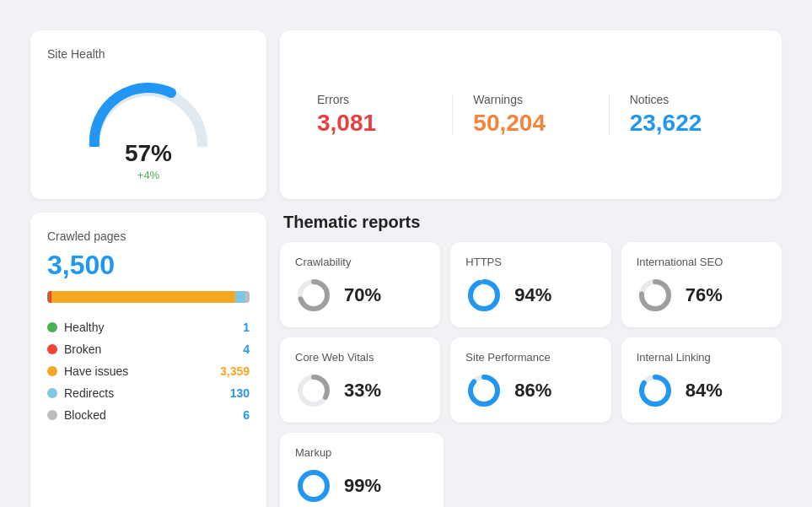 Image resolution: width=812 pixels, height=507 pixels. I want to click on report-content-crawlability: 70%, so click(360, 295).